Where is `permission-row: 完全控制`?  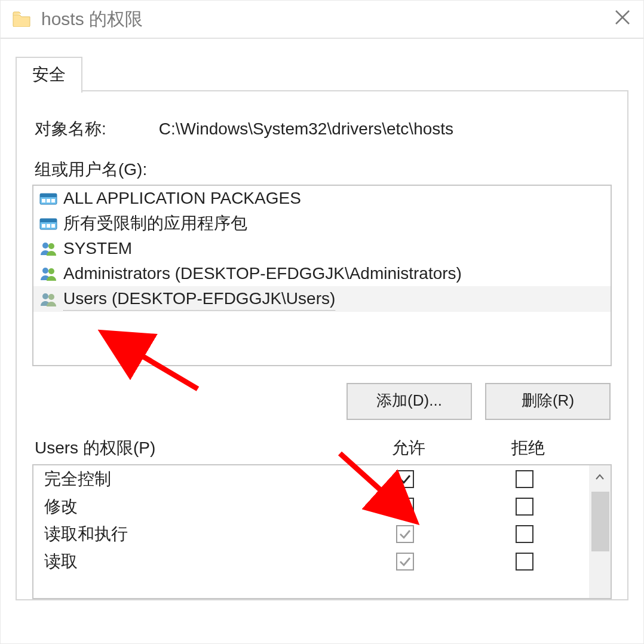 permission-row: 完全控制 is located at coordinates (311, 479).